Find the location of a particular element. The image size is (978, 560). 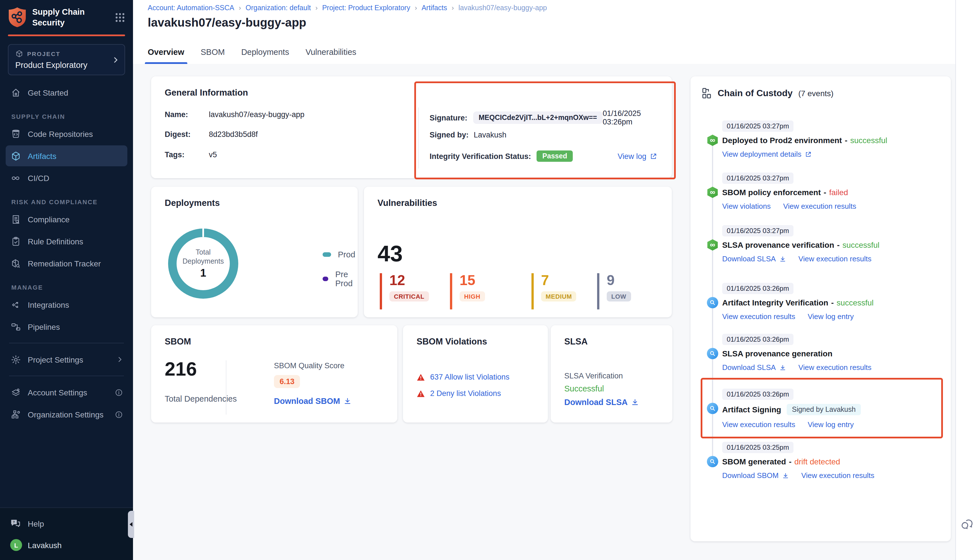

view-deployment-details-link: View deployment details is located at coordinates (767, 154).